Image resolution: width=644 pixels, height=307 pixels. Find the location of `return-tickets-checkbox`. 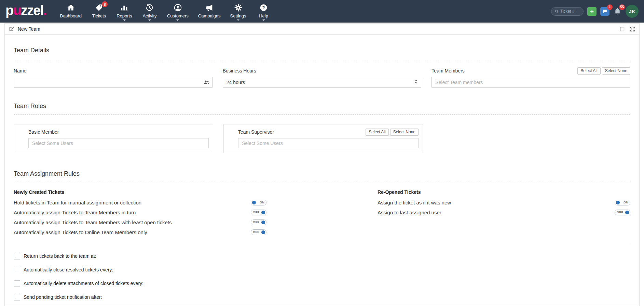

return-tickets-checkbox is located at coordinates (17, 256).